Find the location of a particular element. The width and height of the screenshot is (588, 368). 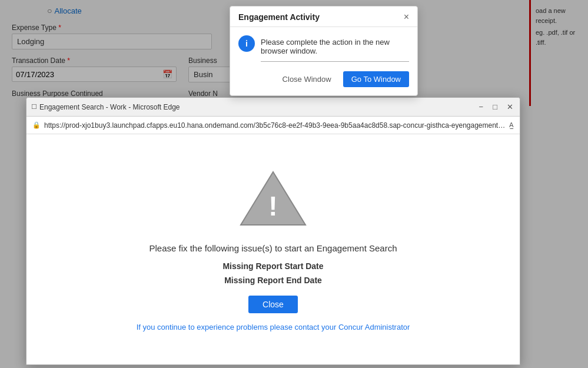

engagement-modal-actions: Close Window Go To Window is located at coordinates (324, 79).